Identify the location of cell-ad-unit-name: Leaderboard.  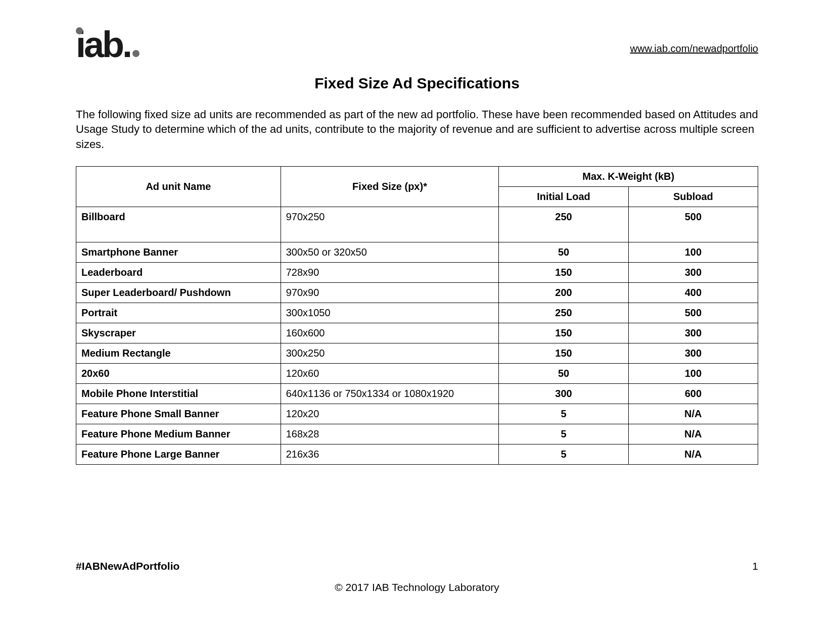
(179, 272).